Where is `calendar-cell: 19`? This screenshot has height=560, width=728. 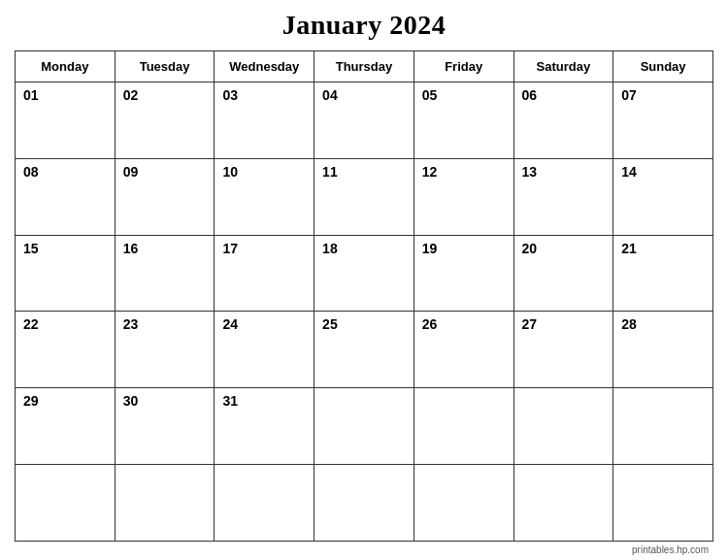 calendar-cell: 19 is located at coordinates (464, 274).